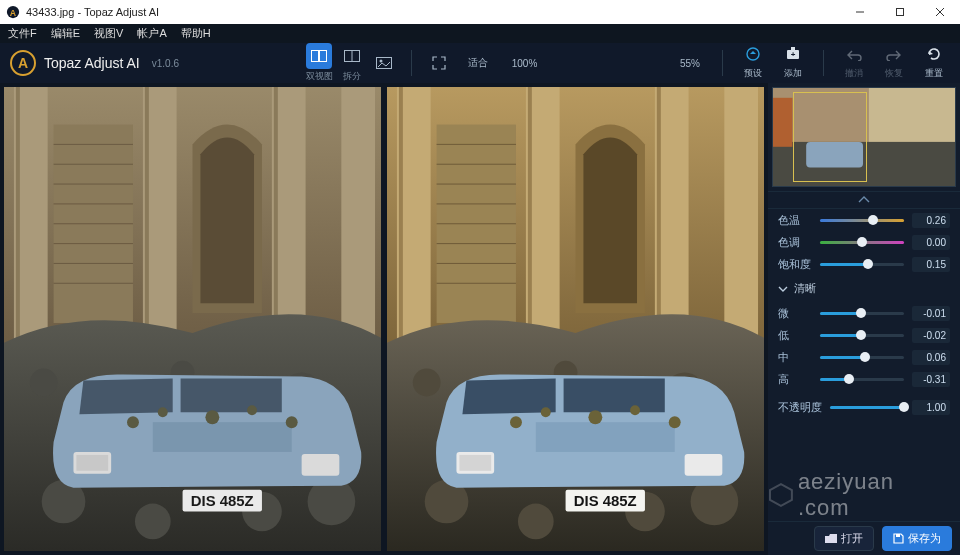 This screenshot has height=555, width=960. Describe the element at coordinates (478, 63) in the screenshot. I see `fit-label: 适合` at that location.